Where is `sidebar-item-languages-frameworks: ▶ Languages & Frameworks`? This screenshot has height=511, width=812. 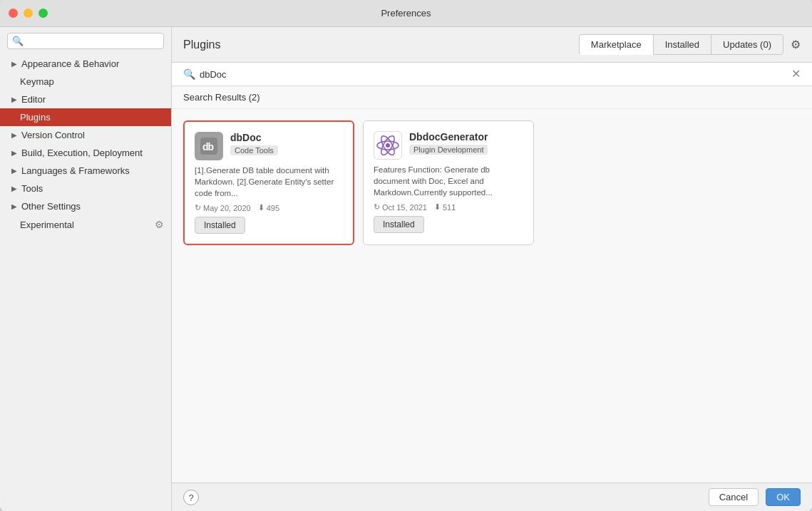
sidebar-item-languages-frameworks: ▶ Languages & Frameworks is located at coordinates (86, 171).